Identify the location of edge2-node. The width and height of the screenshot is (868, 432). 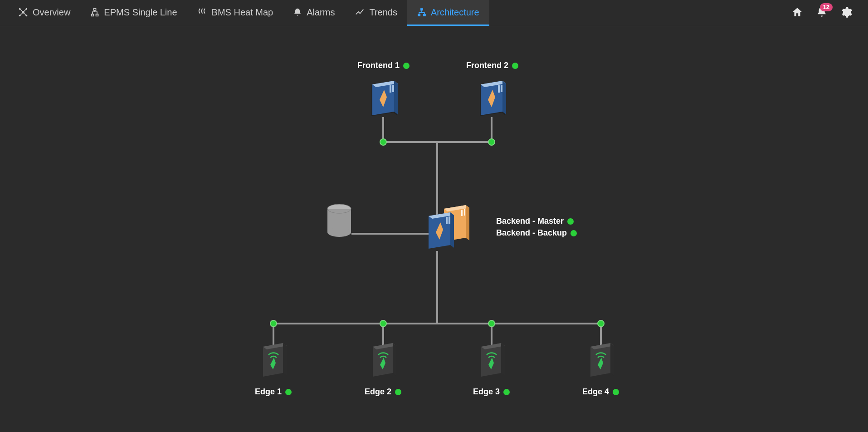
(383, 357).